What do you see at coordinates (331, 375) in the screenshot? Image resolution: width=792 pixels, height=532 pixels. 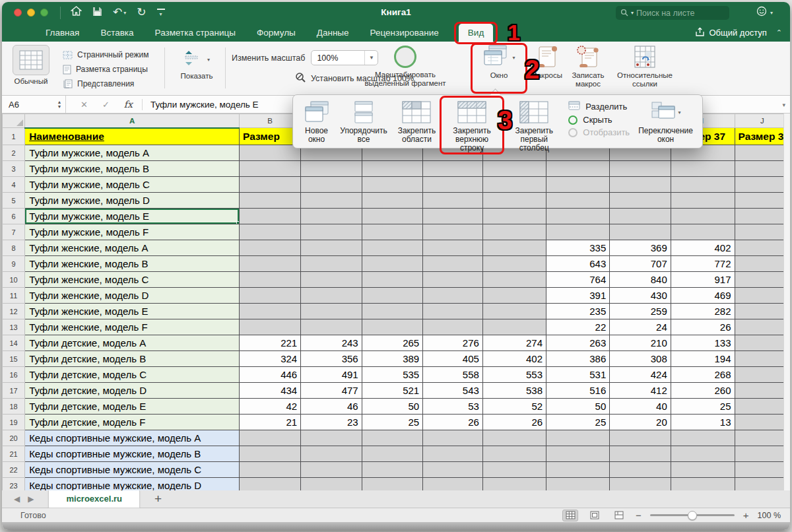 I see `cell-C16: 491` at bounding box center [331, 375].